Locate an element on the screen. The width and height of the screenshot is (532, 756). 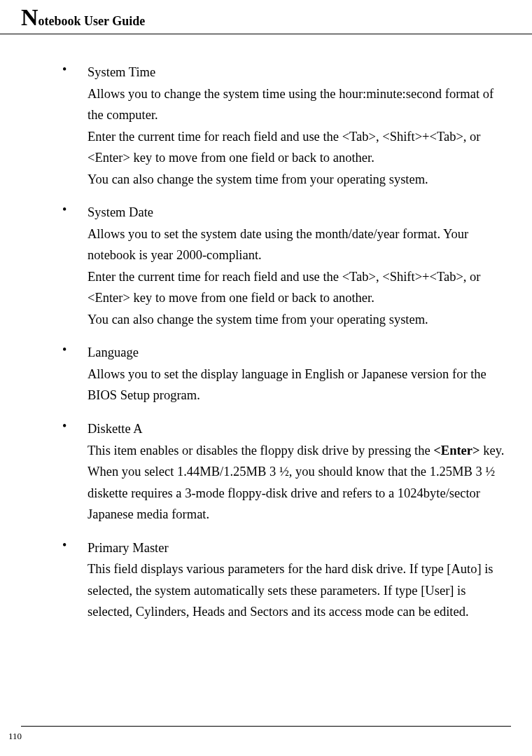
page-footer: 110 is located at coordinates (266, 734).